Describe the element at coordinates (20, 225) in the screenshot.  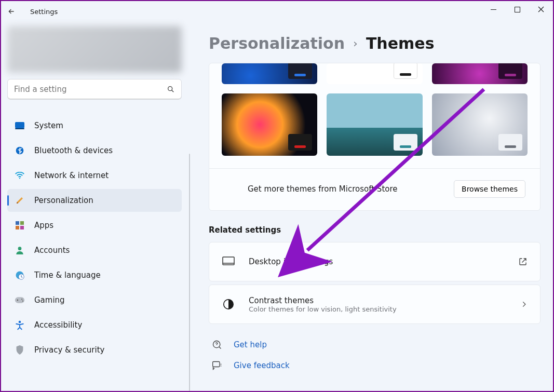
I see `apps-icon` at that location.